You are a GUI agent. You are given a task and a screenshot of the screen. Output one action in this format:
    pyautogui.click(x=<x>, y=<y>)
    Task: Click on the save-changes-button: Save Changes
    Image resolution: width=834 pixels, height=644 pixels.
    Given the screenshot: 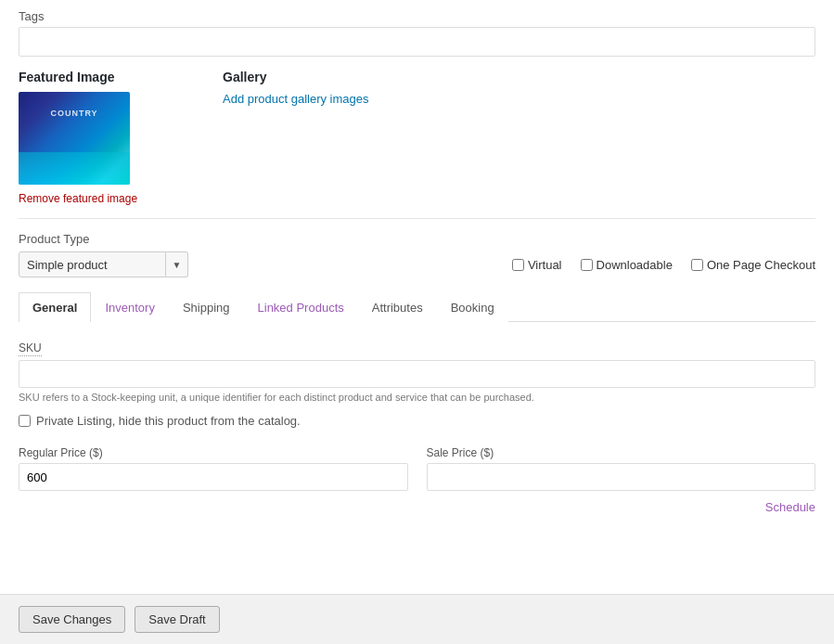 What is the action you would take?
    pyautogui.click(x=72, y=620)
    